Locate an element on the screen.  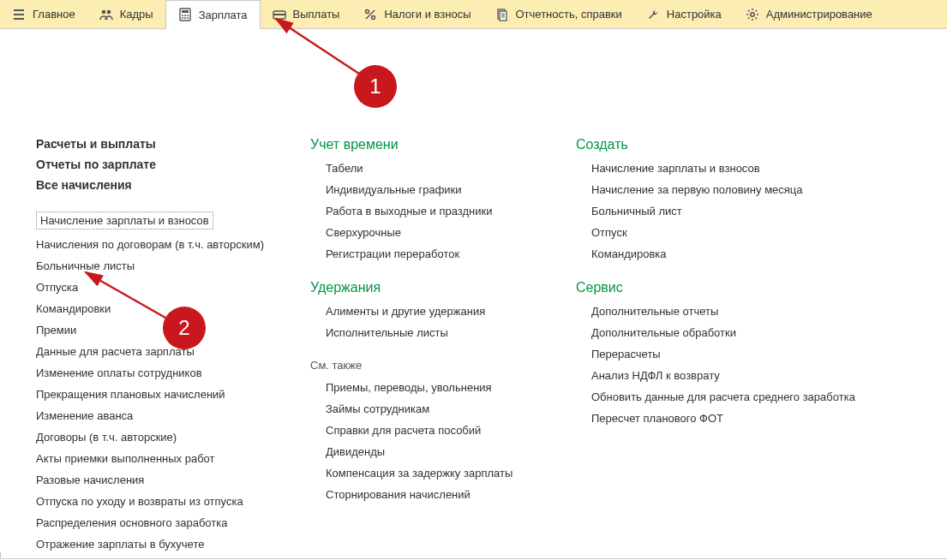
list-item: Командировка is located at coordinates (746, 253).